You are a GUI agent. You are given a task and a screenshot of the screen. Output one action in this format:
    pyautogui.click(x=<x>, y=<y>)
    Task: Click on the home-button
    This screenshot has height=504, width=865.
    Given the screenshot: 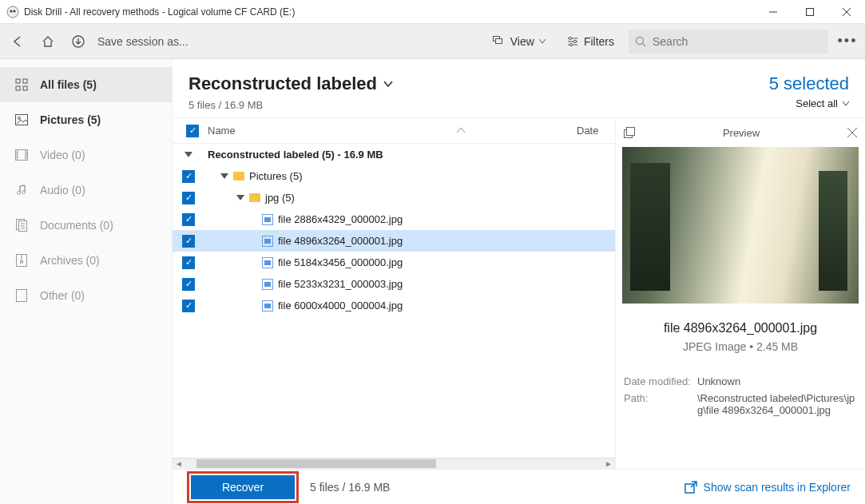 What is the action you would take?
    pyautogui.click(x=48, y=42)
    